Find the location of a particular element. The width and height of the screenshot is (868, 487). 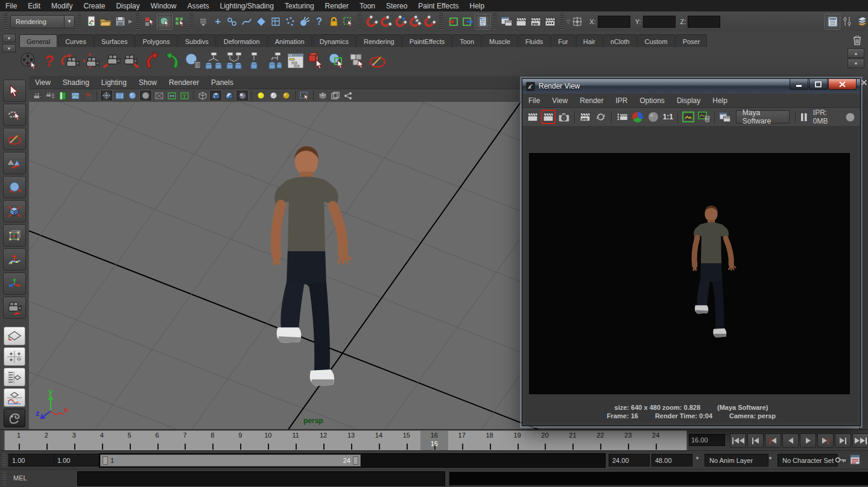

play-forward-button is located at coordinates (808, 441).